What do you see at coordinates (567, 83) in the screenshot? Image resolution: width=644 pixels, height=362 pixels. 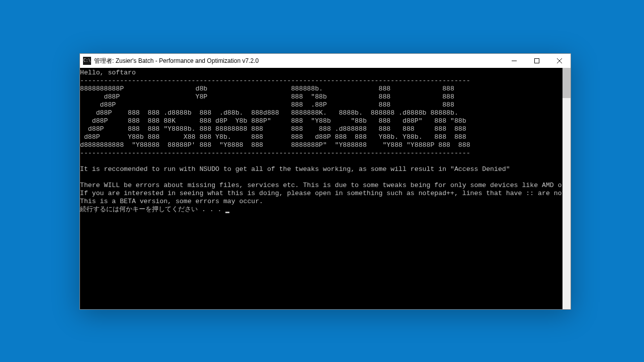 I see `scroll-thumb` at bounding box center [567, 83].